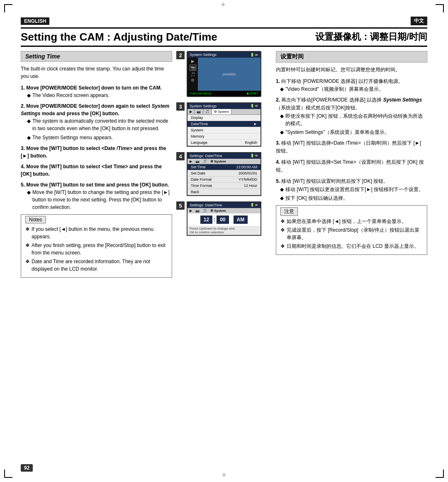 The height and width of the screenshot is (482, 448). I want to click on cam-preview: preview, so click(229, 74).